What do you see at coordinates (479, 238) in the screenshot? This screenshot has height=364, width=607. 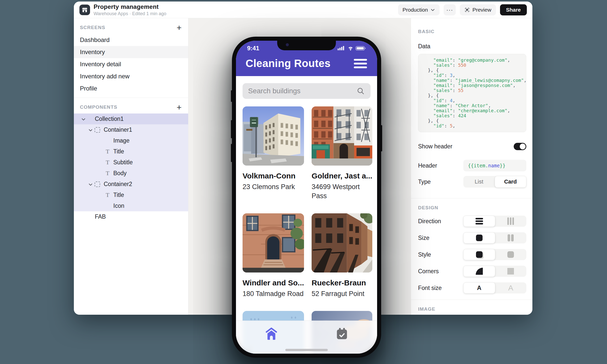 I see `large-square-icon` at bounding box center [479, 238].